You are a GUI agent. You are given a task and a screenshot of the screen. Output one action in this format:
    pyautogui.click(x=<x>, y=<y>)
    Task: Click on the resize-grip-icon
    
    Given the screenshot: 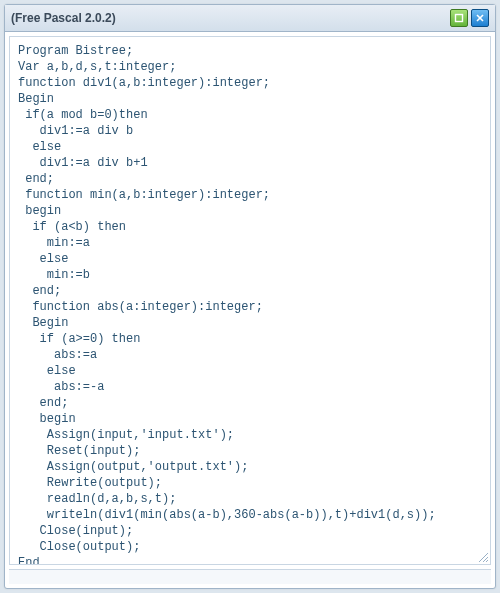 What is the action you would take?
    pyautogui.click(x=483, y=557)
    